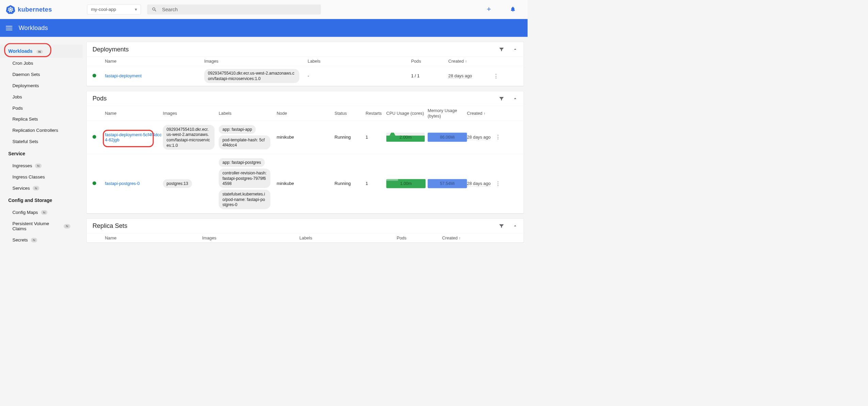  Describe the element at coordinates (264, 28) in the screenshot. I see `page-header-bar: Workloads` at that location.